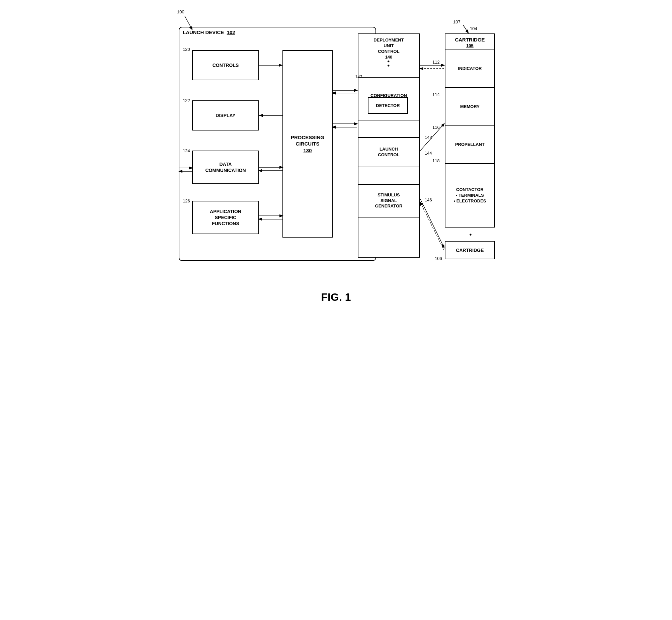 The height and width of the screenshot is (620, 672). I want to click on ref-112: 112, so click(436, 62).